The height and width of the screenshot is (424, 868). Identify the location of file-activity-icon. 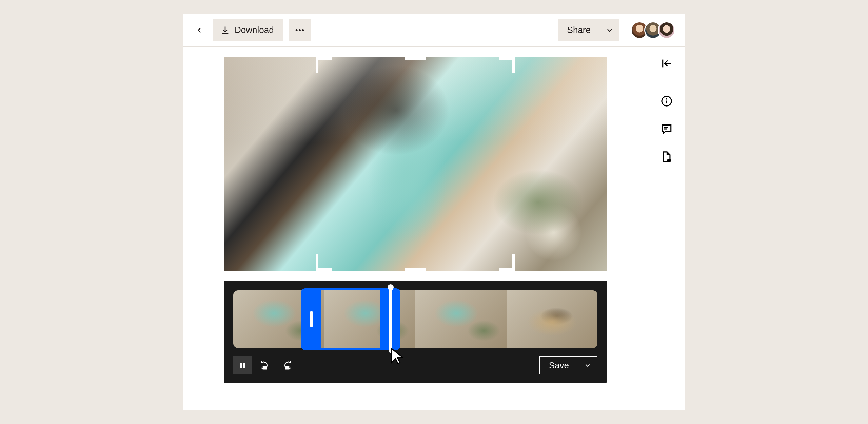
(667, 157).